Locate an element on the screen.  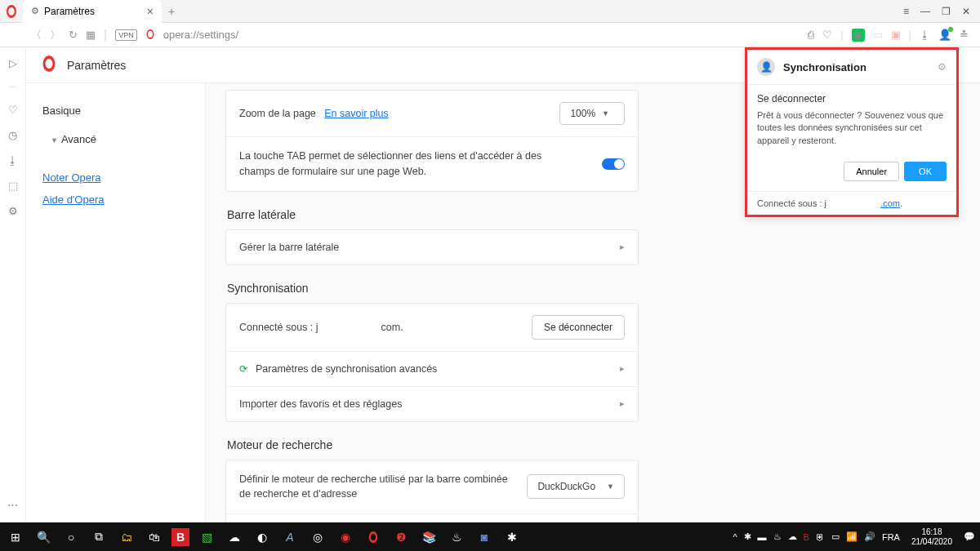
notifications-icon: 💬 is located at coordinates (969, 537).